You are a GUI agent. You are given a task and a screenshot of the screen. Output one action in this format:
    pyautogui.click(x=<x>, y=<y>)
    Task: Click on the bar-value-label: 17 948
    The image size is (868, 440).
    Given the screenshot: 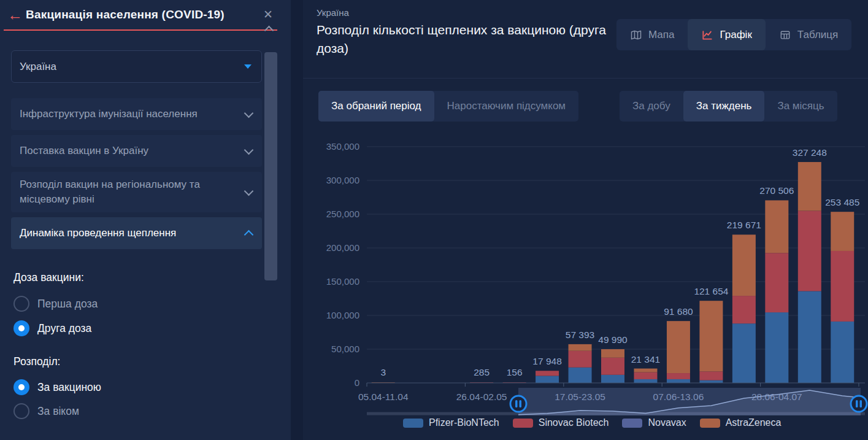 What is the action you would take?
    pyautogui.click(x=547, y=361)
    